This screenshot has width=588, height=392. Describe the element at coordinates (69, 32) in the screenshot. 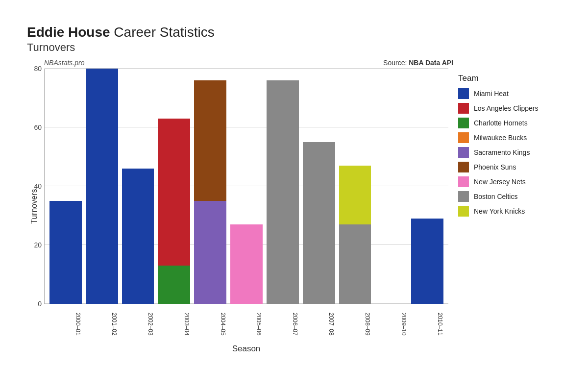

I see `title-bold: Eddie House` at that location.